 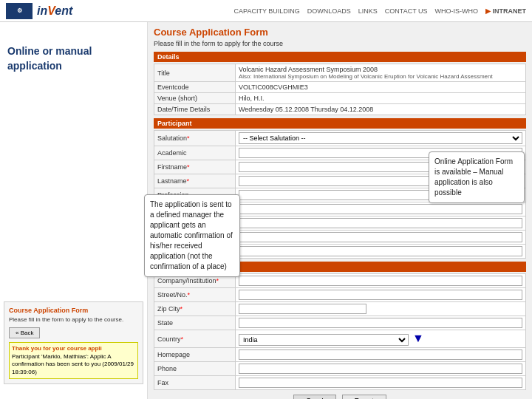 What do you see at coordinates (381, 324) in the screenshot?
I see `state-field` at bounding box center [381, 324].